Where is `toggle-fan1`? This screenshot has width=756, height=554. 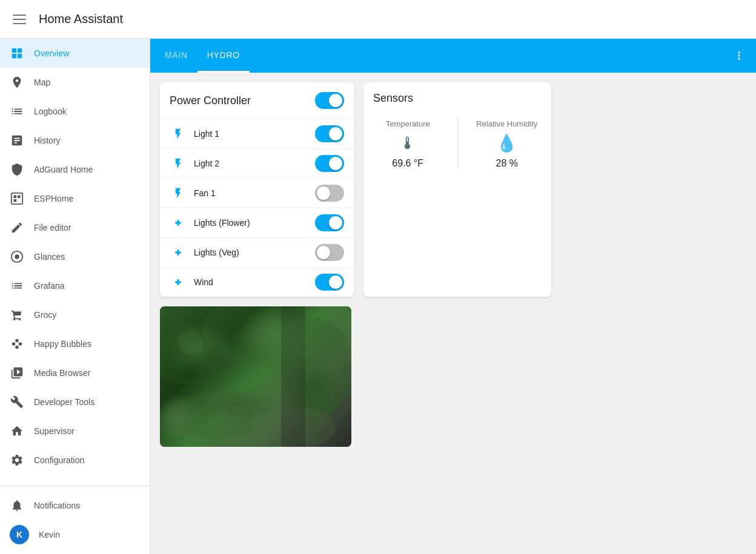
toggle-fan1 is located at coordinates (330, 193).